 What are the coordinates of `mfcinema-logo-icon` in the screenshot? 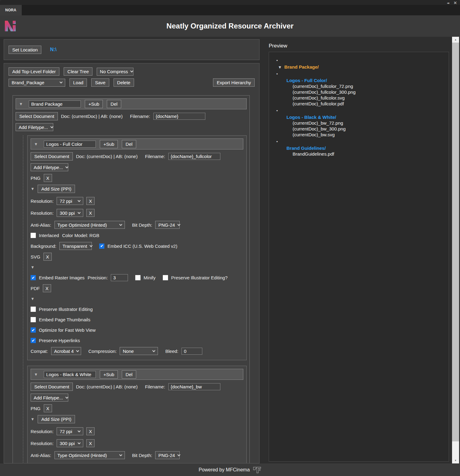 It's located at (257, 470).